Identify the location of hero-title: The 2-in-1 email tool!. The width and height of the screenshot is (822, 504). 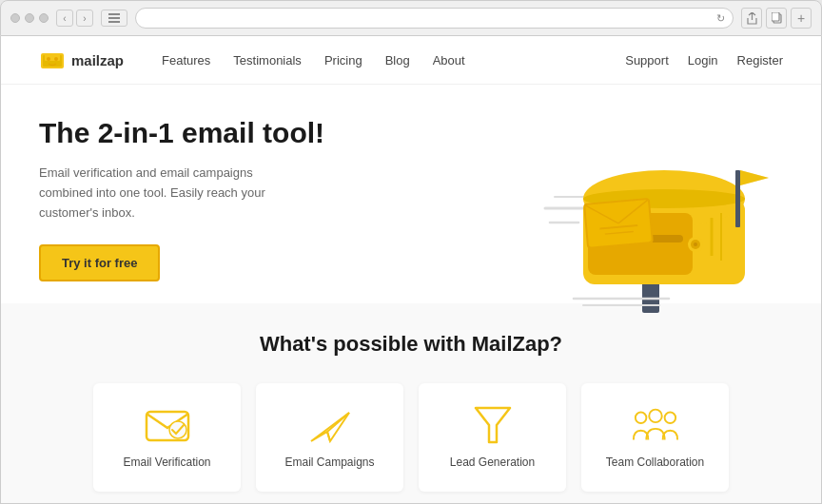
(182, 133).